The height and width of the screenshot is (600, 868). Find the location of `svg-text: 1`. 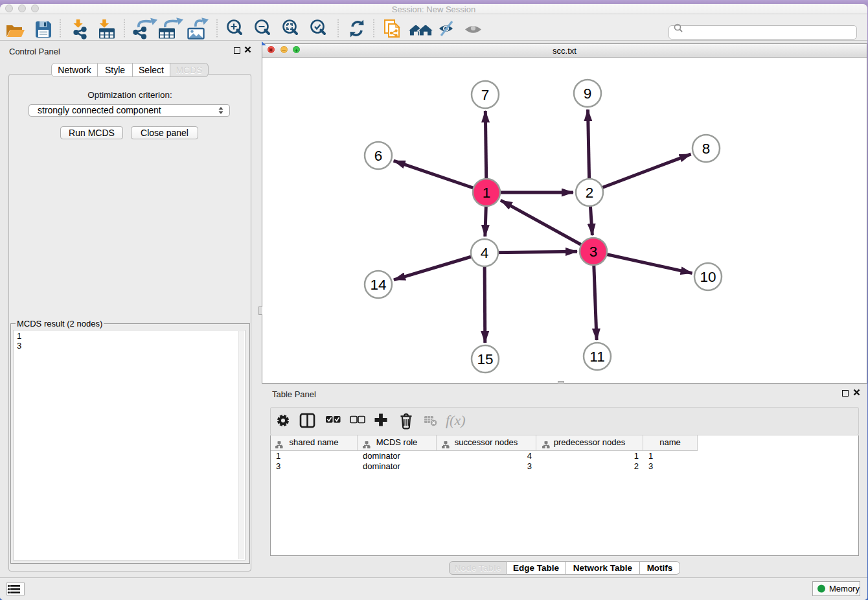

svg-text: 1 is located at coordinates (487, 193).